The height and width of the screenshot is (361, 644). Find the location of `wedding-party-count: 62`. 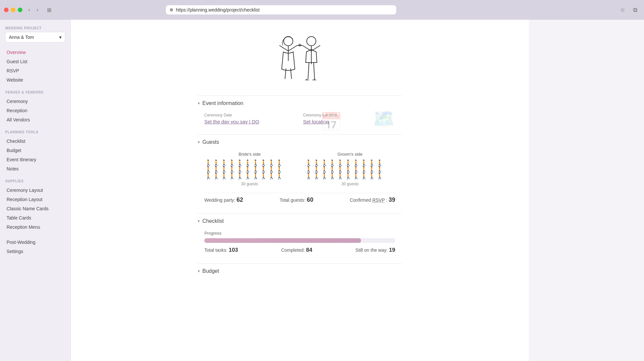

wedding-party-count: 62 is located at coordinates (240, 200).